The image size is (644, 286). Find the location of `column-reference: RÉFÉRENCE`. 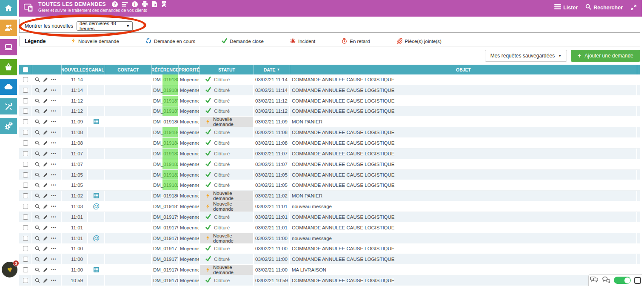

column-reference: RÉFÉRENCE is located at coordinates (165, 70).